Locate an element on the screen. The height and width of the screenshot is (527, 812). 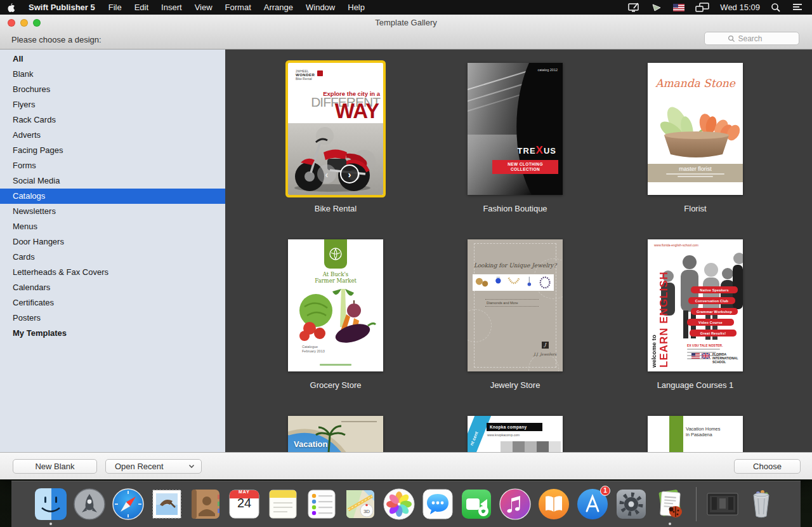
template-thumbnail-fashion-boutique: catalog 2012 TREXUS NEW CLOTHING COLLECT… is located at coordinates (515, 129).